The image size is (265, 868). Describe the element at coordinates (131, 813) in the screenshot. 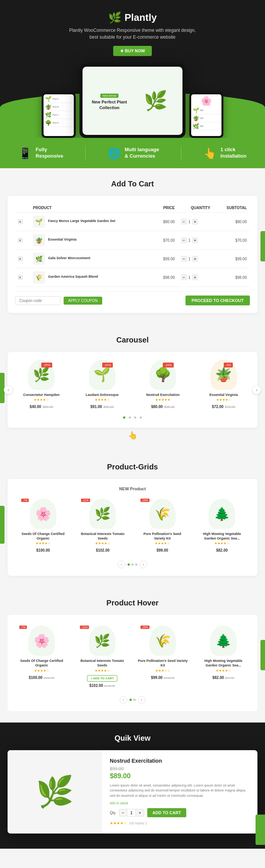

I see `qv-qty-value: 1` at that location.